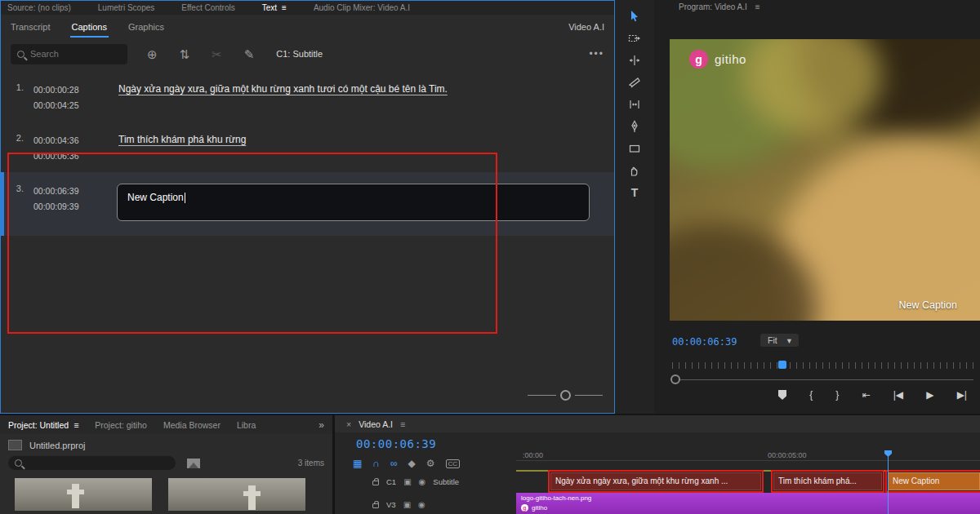 This screenshot has width=980, height=514. Describe the element at coordinates (207, 8) in the screenshot. I see `tab-effect-controls: Effect Controls` at that location.